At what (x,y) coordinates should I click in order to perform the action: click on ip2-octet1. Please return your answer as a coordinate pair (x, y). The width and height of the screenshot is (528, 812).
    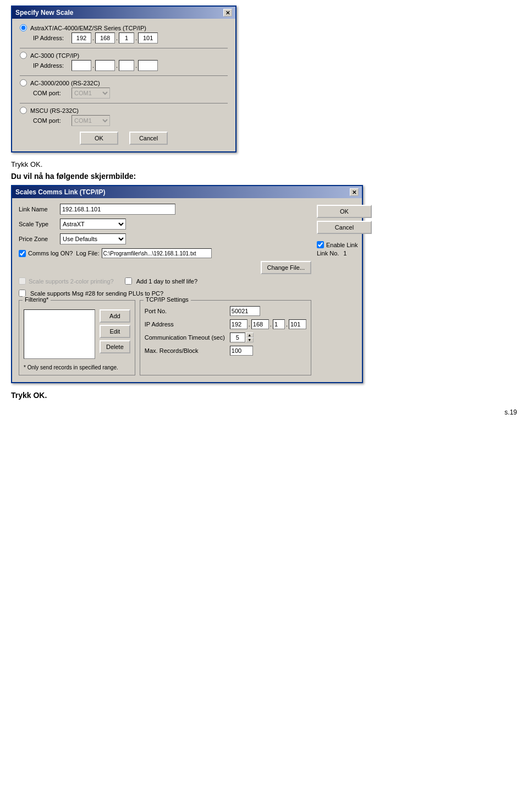
    Looking at the image, I should click on (81, 66).